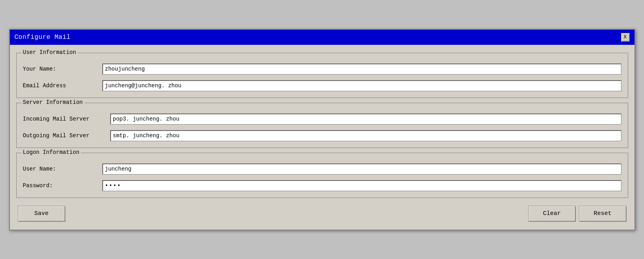 The width and height of the screenshot is (644, 259). What do you see at coordinates (322, 86) in the screenshot?
I see `email-address-row: Email Address` at bounding box center [322, 86].